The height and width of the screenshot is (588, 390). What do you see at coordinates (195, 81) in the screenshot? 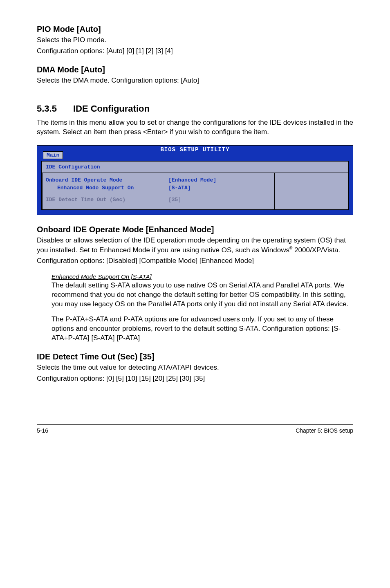
I see `dma-line1: Selects the DMA mode. Configuration opti…` at bounding box center [195, 81].